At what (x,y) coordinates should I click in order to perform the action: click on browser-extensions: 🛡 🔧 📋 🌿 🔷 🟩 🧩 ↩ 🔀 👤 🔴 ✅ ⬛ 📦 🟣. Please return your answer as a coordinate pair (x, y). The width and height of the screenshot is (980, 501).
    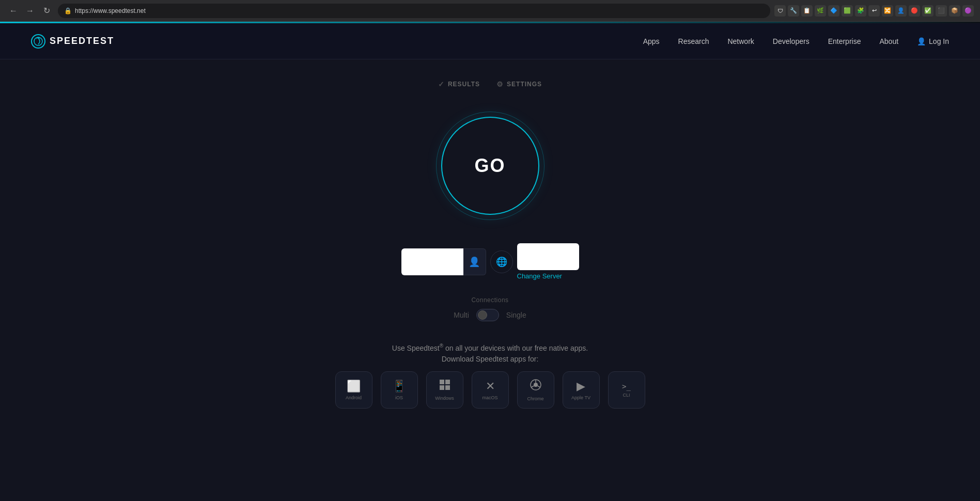
    Looking at the image, I should click on (874, 11).